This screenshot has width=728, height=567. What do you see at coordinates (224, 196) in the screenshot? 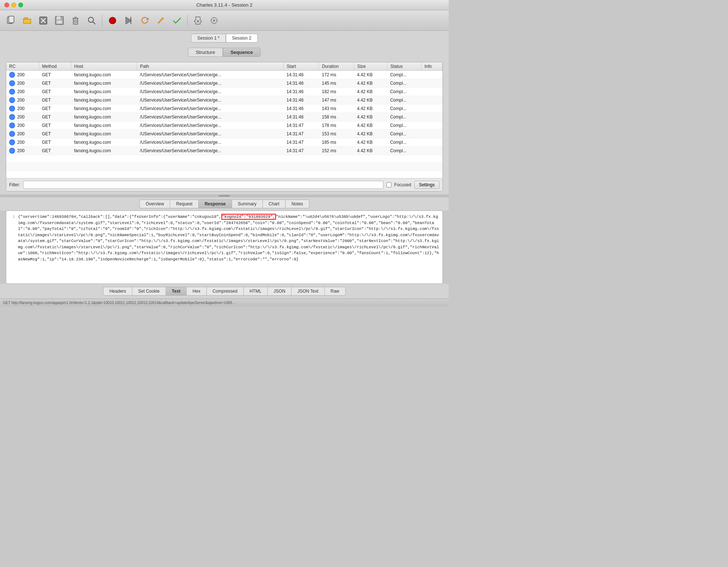
I see `divider-handle` at bounding box center [224, 196].